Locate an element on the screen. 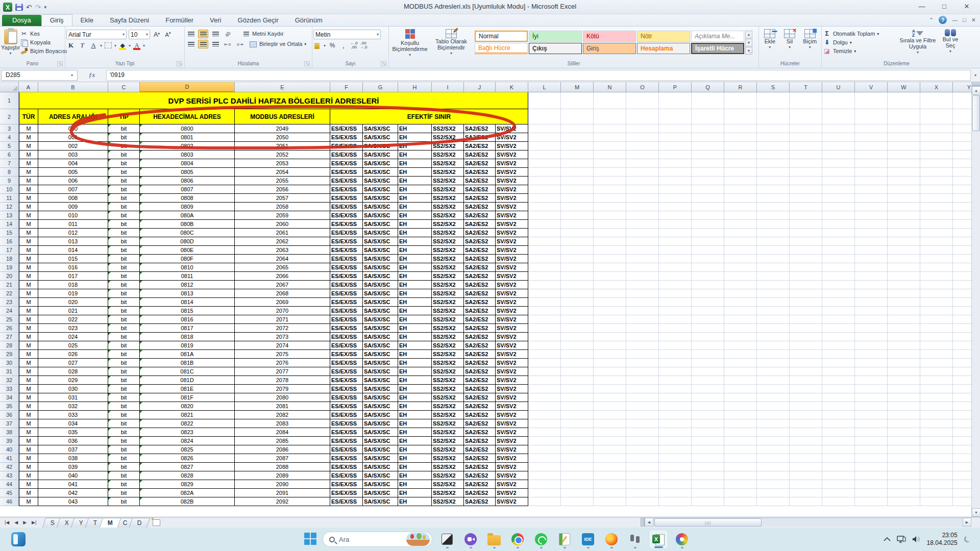 Image resolution: width=980 pixels, height=551 pixels. cell: 0801 is located at coordinates (187, 138).